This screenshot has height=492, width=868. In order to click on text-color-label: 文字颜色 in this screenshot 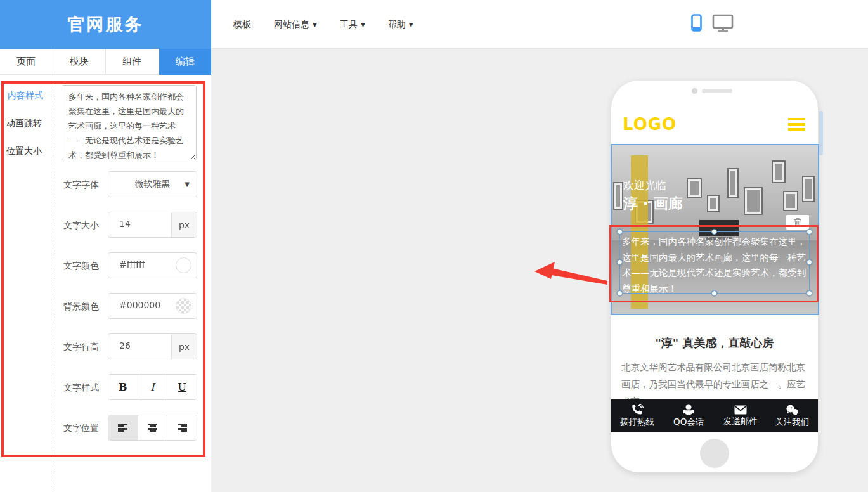, I will do `click(81, 266)`.